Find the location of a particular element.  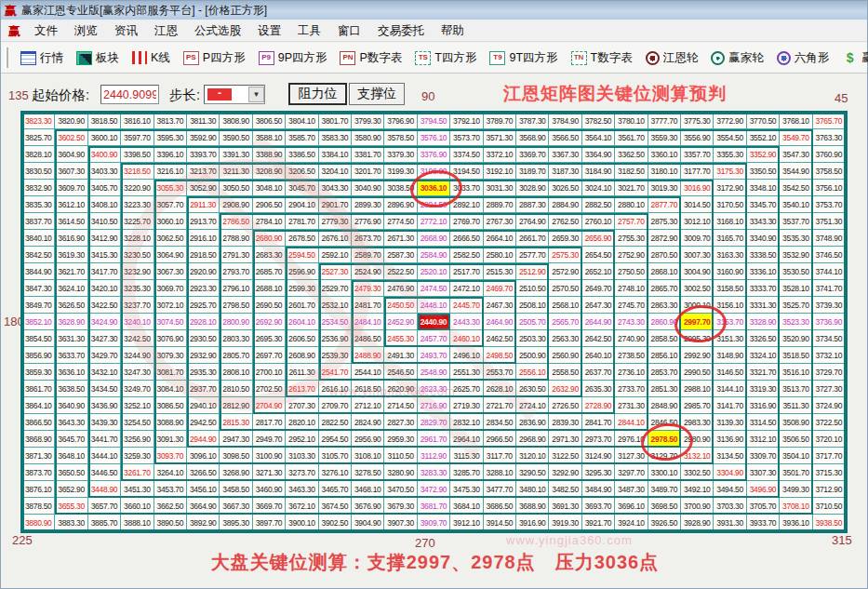

grid-cell: 3103.30 is located at coordinates (301, 456).